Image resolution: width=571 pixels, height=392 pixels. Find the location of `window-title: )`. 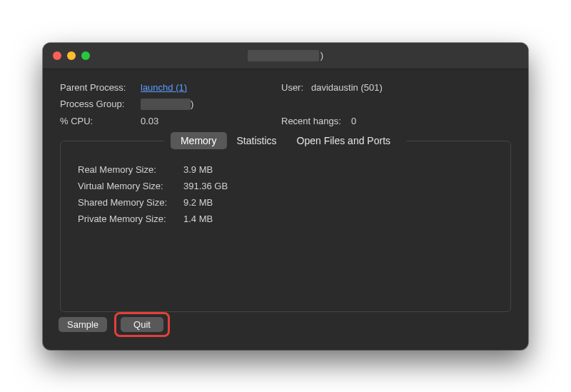

window-title: ) is located at coordinates (286, 56).